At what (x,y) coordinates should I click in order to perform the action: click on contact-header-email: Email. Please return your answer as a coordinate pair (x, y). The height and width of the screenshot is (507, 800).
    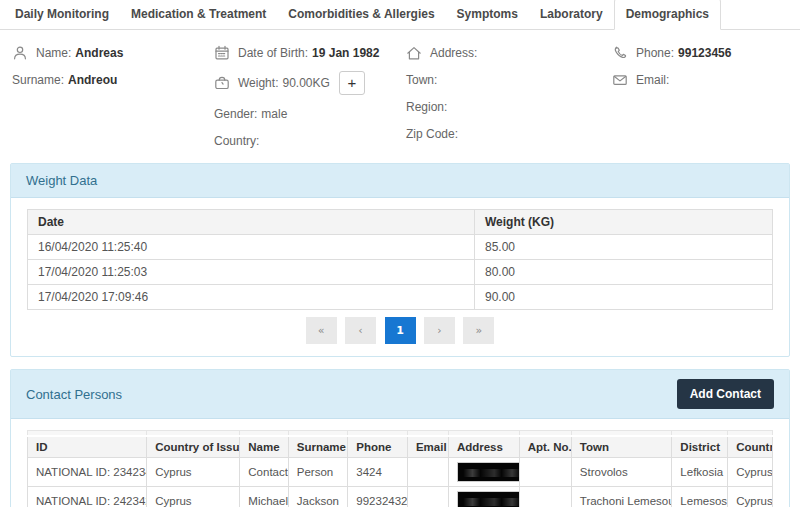
    Looking at the image, I should click on (428, 447).